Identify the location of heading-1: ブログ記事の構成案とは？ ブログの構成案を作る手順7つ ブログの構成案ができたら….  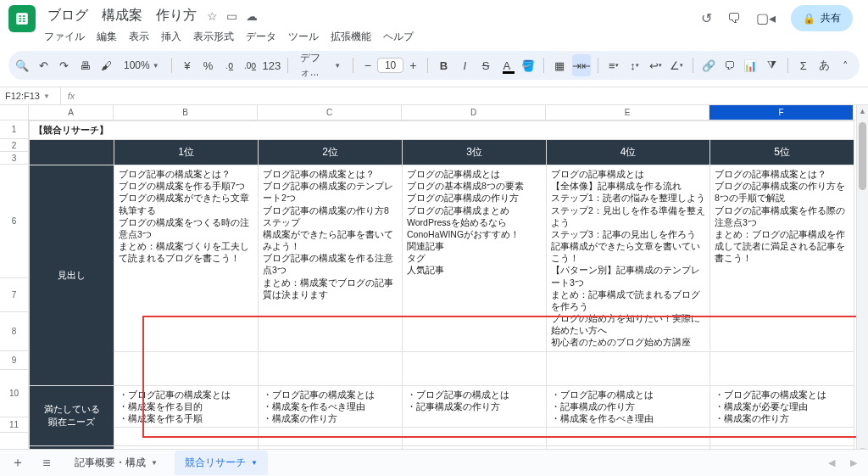
(186, 259).